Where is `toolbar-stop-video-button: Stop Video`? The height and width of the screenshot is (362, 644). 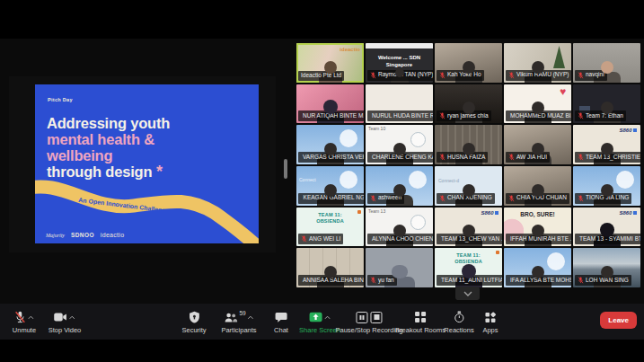
toolbar-stop-video-button: Stop Video is located at coordinates (65, 322).